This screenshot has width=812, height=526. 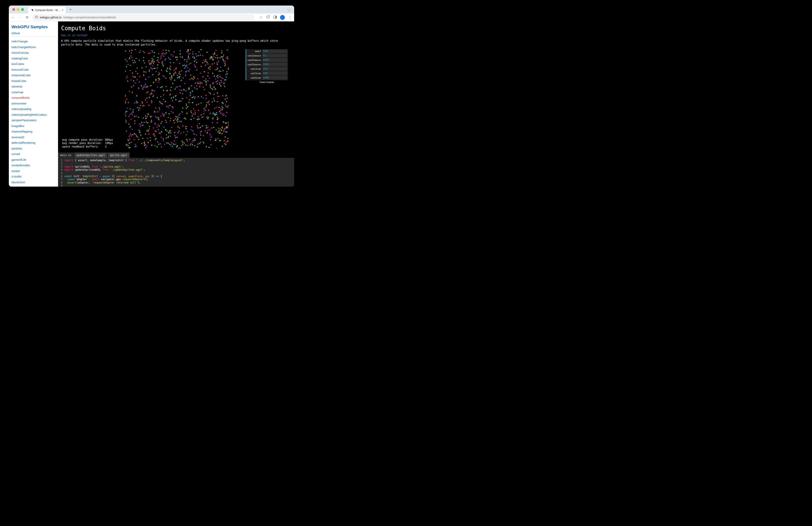 I want to click on sidebar-item-instancedCube: instancedCube, so click(x=33, y=75).